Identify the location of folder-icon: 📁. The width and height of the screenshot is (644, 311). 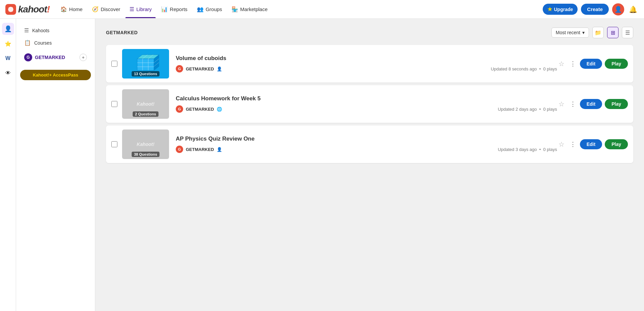
(598, 33).